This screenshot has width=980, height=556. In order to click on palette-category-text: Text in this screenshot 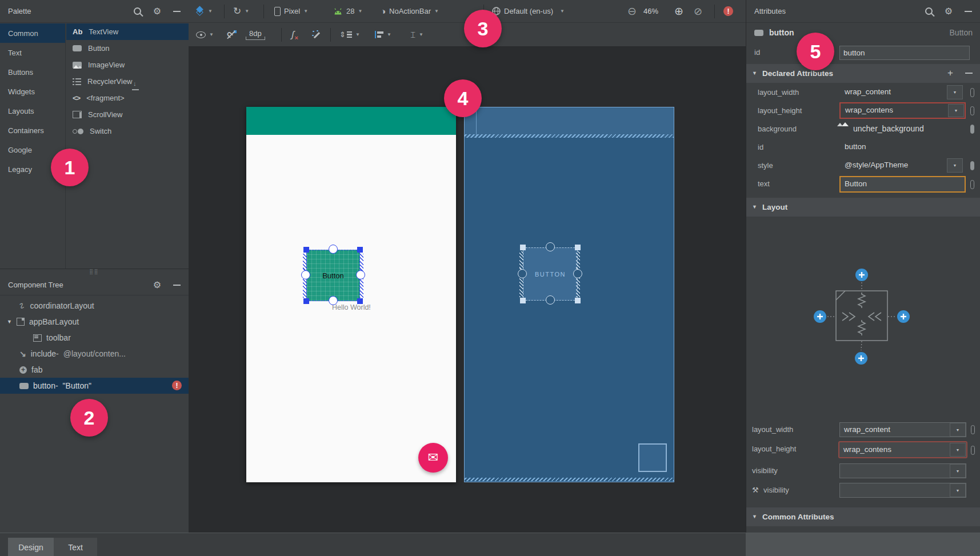, I will do `click(33, 53)`.